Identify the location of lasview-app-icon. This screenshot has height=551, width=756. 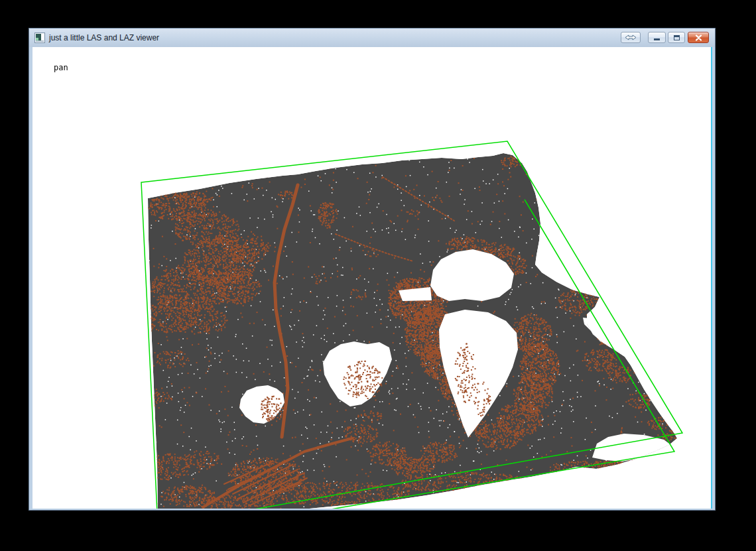
(40, 38).